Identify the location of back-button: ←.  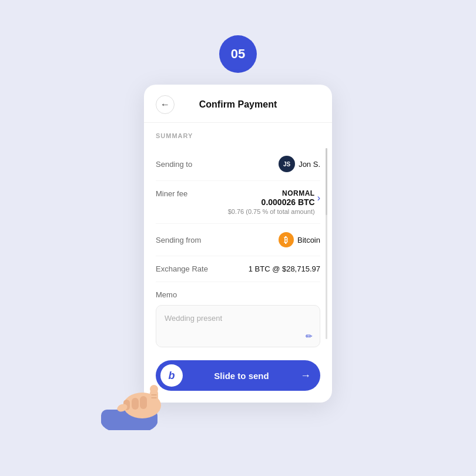
(165, 105).